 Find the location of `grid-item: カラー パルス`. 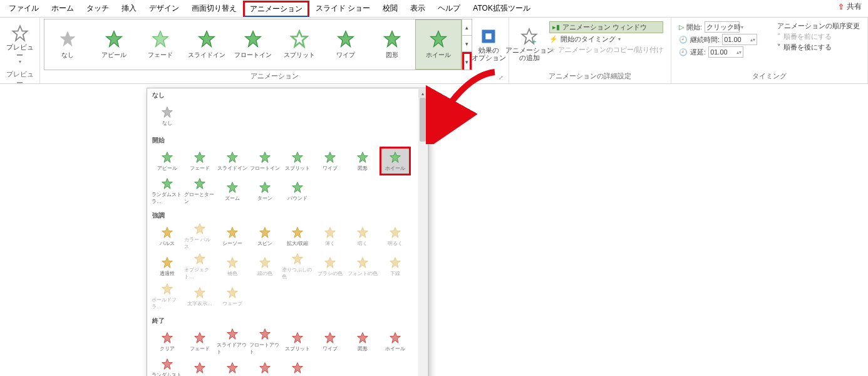

grid-item: カラー パルス is located at coordinates (200, 236).